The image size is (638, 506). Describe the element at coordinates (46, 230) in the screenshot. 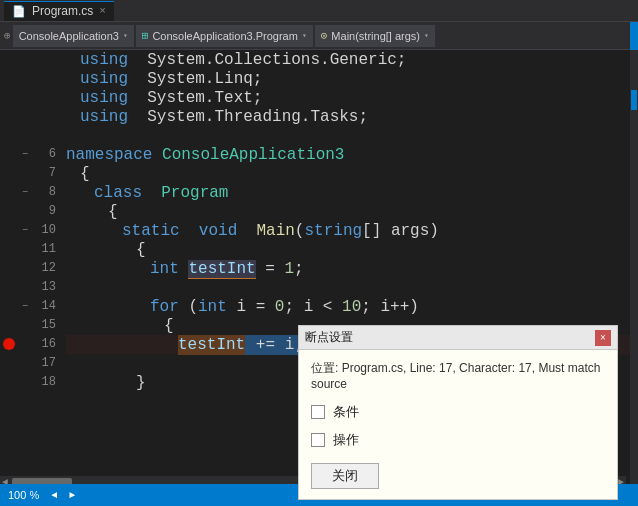

I see `line-num-10: 10` at that location.